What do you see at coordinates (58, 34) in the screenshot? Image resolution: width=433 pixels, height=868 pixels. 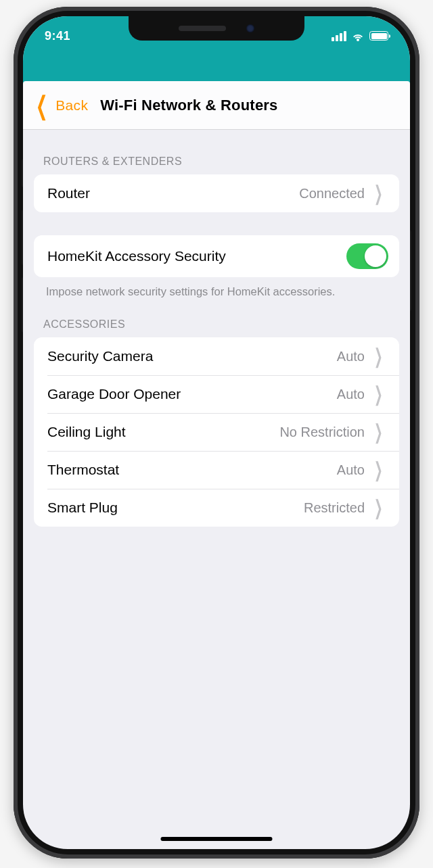 I see `status-time: 9:41` at bounding box center [58, 34].